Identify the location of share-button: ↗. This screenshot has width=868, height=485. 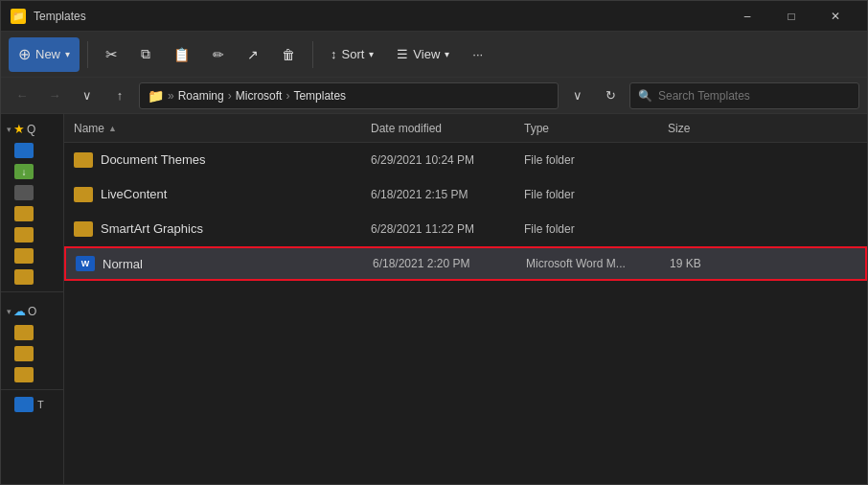
(253, 55).